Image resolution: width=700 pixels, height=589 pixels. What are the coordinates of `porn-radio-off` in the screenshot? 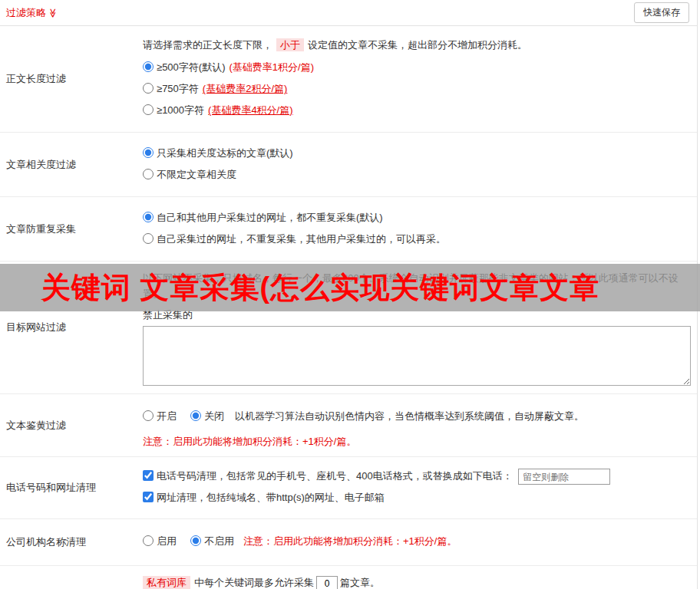 It's located at (196, 416).